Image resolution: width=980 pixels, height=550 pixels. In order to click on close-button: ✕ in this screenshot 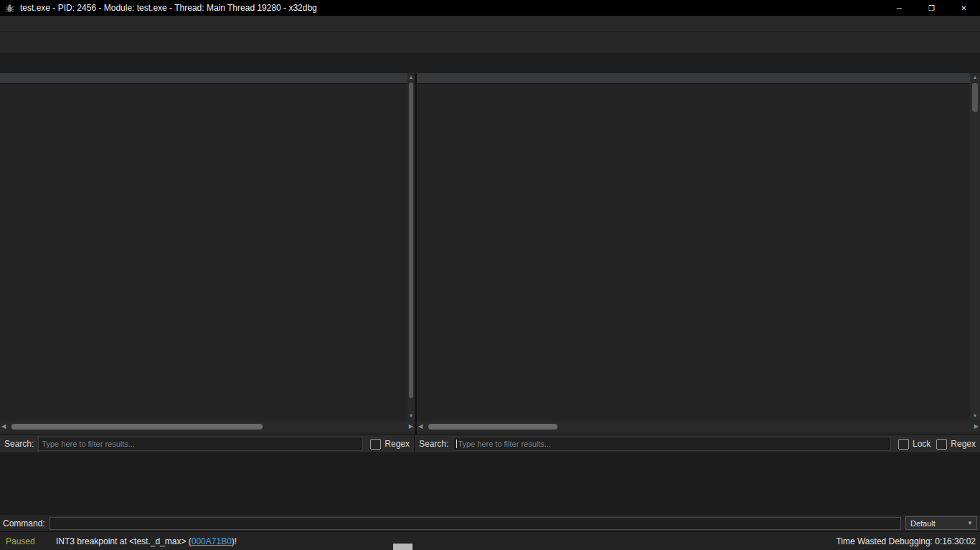, I will do `click(964, 8)`.